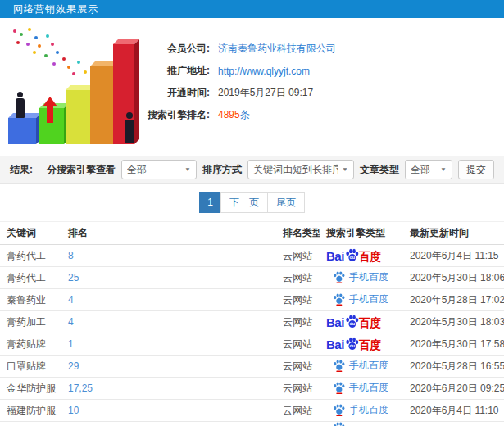 This screenshot has height=426, width=504. What do you see at coordinates (429, 170) in the screenshot?
I see `article-type-select: 全部 ▼` at bounding box center [429, 170].